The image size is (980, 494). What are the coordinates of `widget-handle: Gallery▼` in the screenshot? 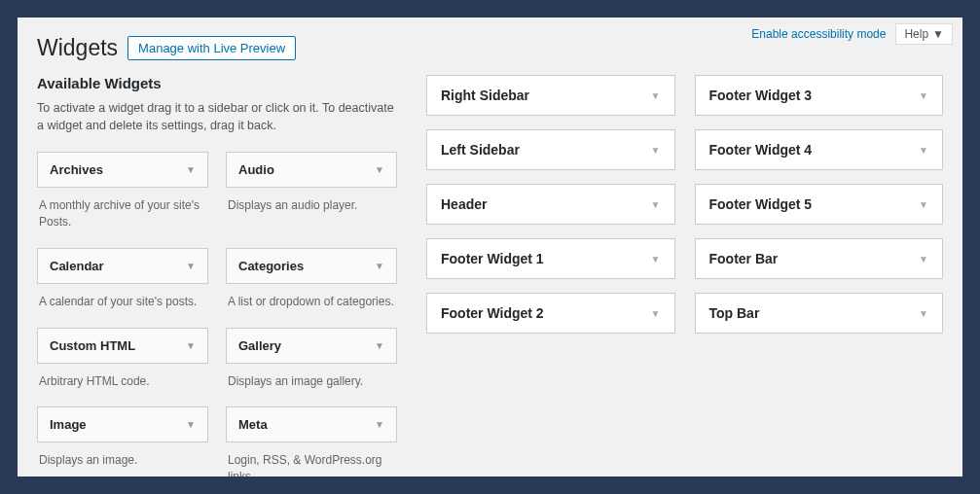 It's located at (311, 346).